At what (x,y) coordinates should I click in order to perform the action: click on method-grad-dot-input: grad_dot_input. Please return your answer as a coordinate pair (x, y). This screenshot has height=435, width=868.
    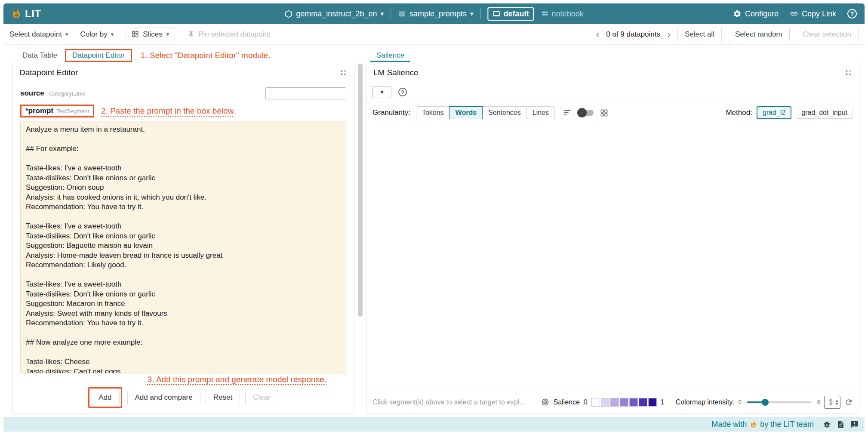
    Looking at the image, I should click on (824, 113).